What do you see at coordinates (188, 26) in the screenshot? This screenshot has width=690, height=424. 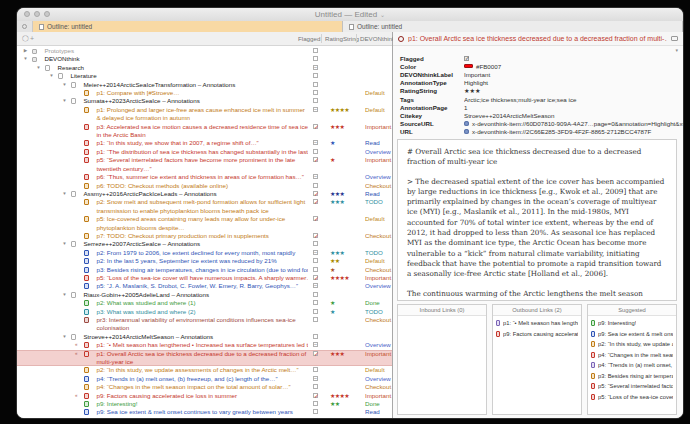 I see `tab-outline-active: Outline: untitled` at bounding box center [188, 26].